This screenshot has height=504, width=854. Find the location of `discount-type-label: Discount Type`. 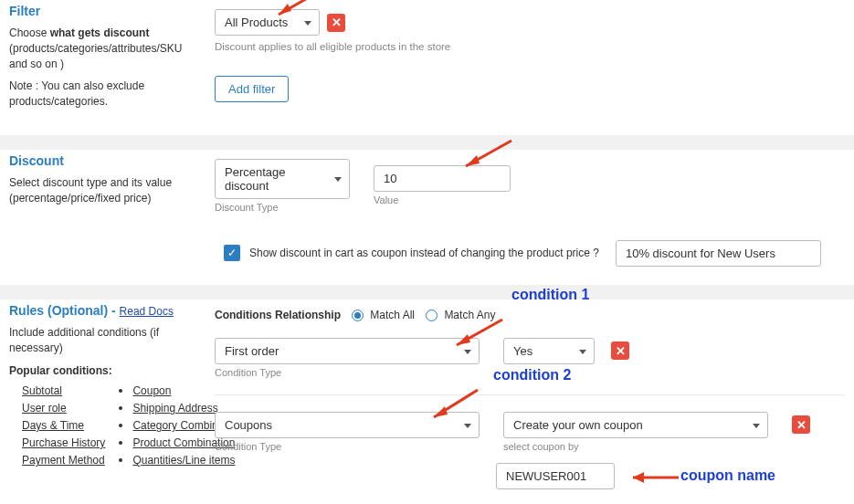

discount-type-label: Discount Type is located at coordinates (282, 207).